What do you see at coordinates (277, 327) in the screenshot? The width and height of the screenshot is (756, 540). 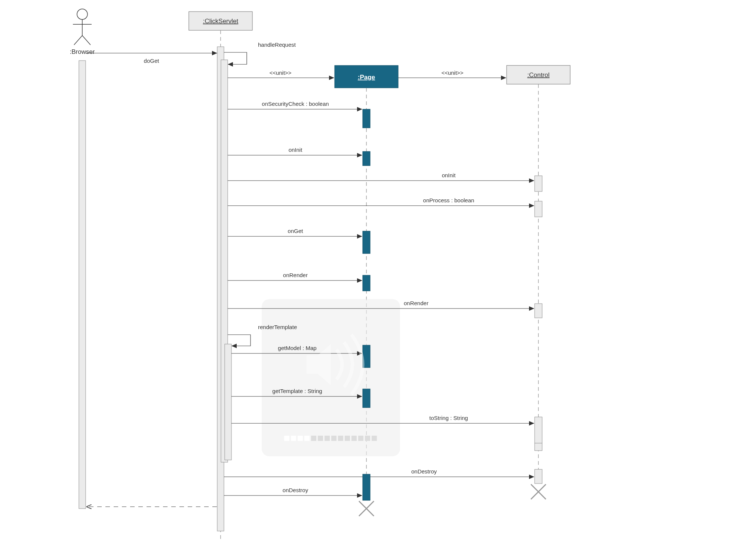 I see `msg-rendertemplate-label: renderTemplate` at bounding box center [277, 327].